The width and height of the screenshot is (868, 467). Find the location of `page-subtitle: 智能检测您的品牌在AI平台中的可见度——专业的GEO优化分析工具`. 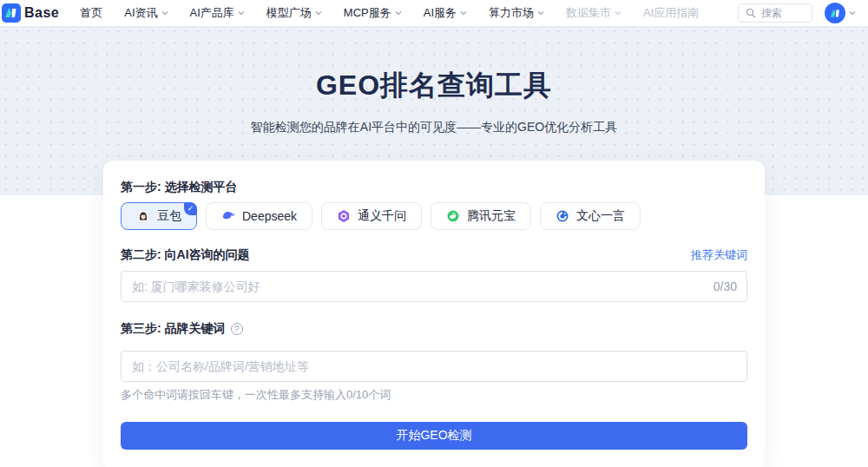

page-subtitle: 智能检测您的品牌在AI平台中的可见度——专业的GEO优化分析工具 is located at coordinates (434, 128).